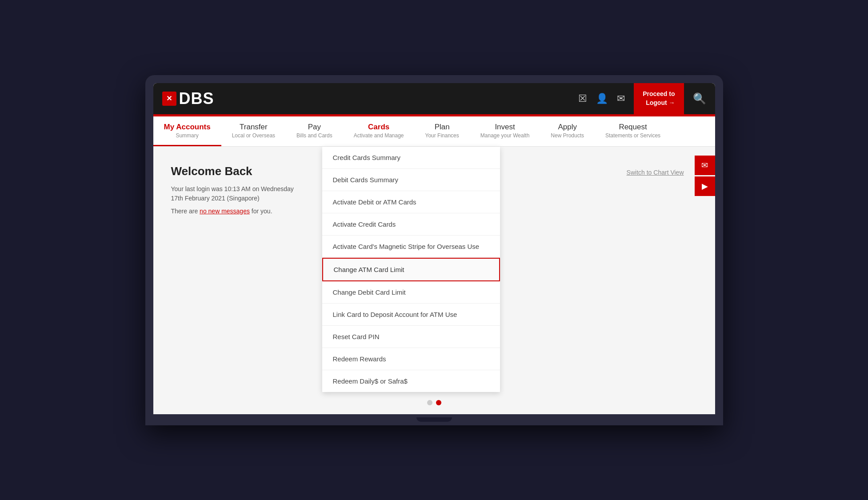 This screenshot has height=500, width=868. Describe the element at coordinates (434, 132) in the screenshot. I see `main-navigation: My Accounts Summary Transfer Local or Ov…` at that location.